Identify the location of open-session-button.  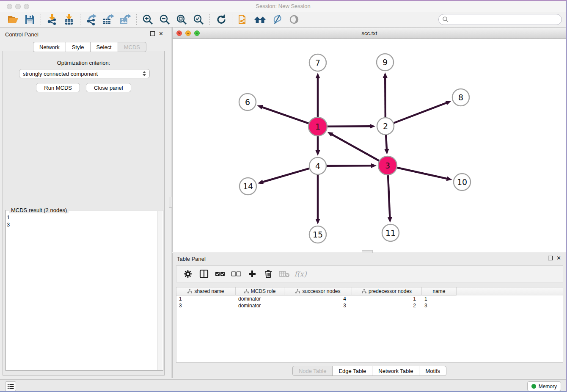
(13, 19).